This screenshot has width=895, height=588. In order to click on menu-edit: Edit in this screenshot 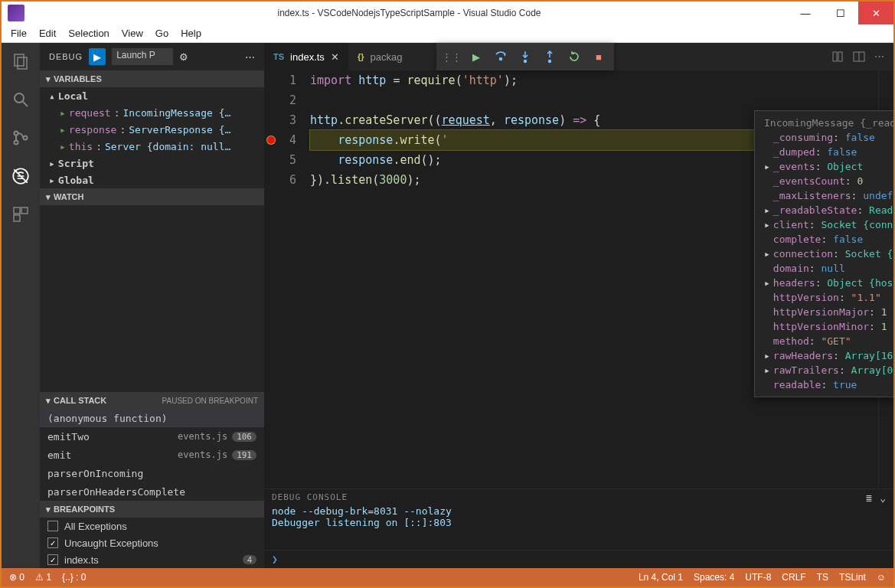, I will do `click(47, 34)`.